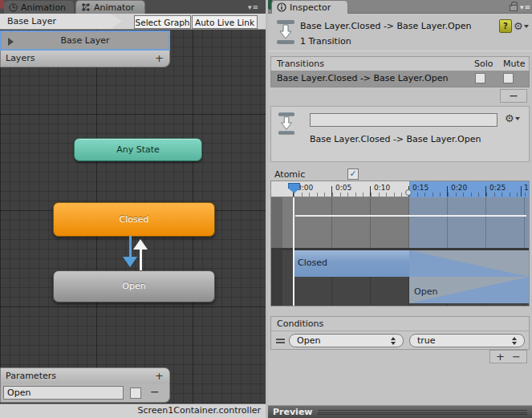 The image size is (532, 418). What do you see at coordinates (13, 8) in the screenshot?
I see `clock-icon` at bounding box center [13, 8].